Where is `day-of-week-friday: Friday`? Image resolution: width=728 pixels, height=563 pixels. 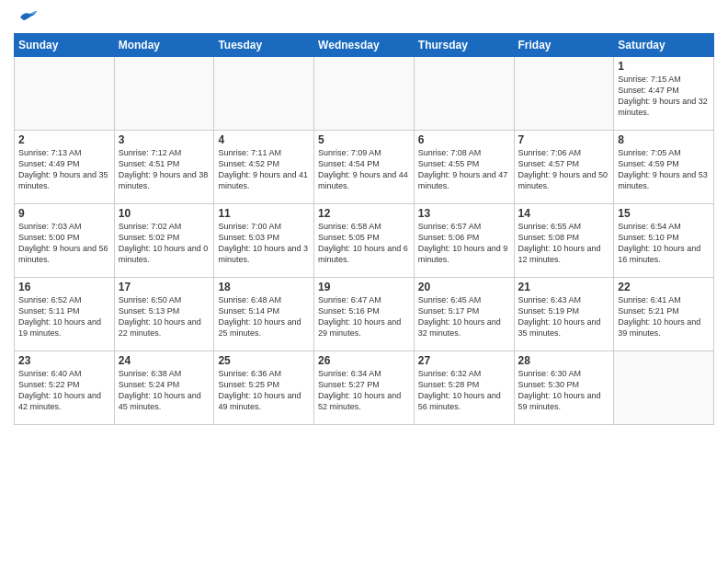 day-of-week-friday: Friday is located at coordinates (564, 46).